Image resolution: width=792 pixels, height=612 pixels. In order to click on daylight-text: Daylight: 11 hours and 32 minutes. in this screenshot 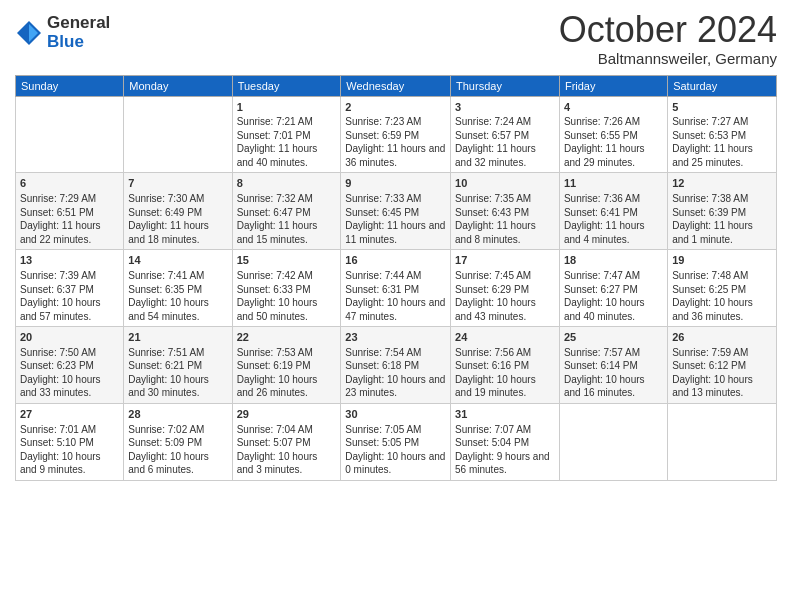, I will do `click(505, 156)`.